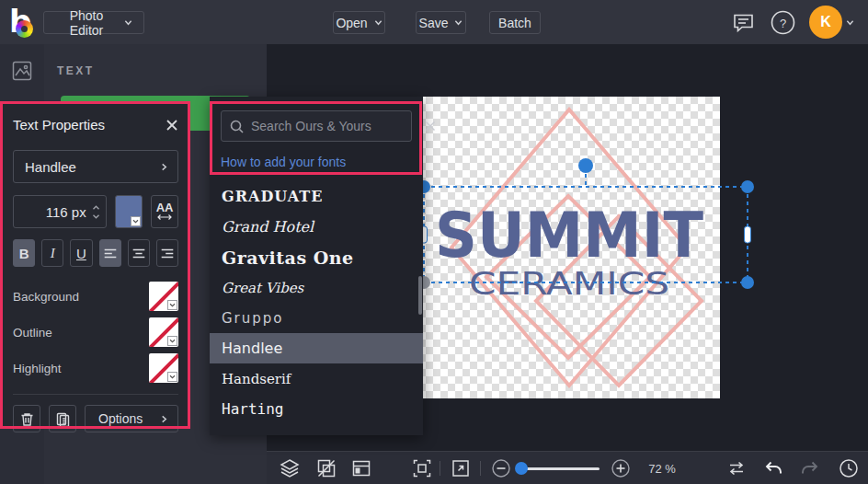 This screenshot has width=868, height=484. Describe the element at coordinates (59, 125) in the screenshot. I see `panel-title: Text Properties` at that location.